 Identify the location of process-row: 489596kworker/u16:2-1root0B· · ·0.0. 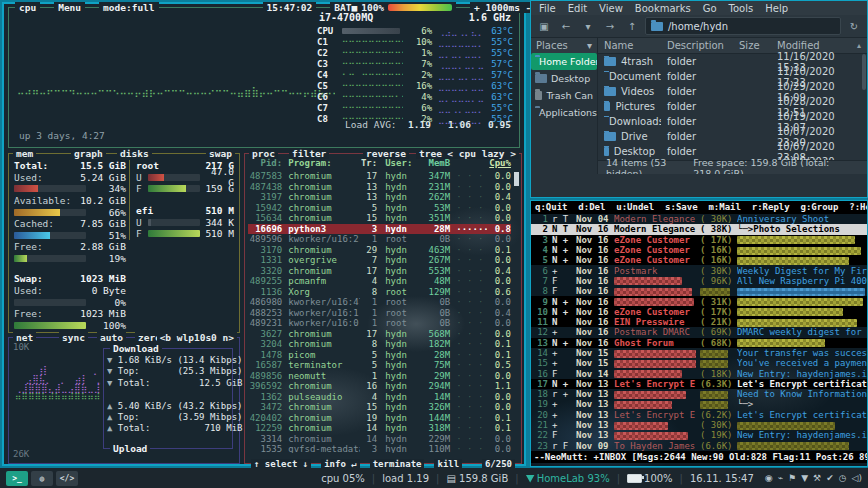
(380, 240).